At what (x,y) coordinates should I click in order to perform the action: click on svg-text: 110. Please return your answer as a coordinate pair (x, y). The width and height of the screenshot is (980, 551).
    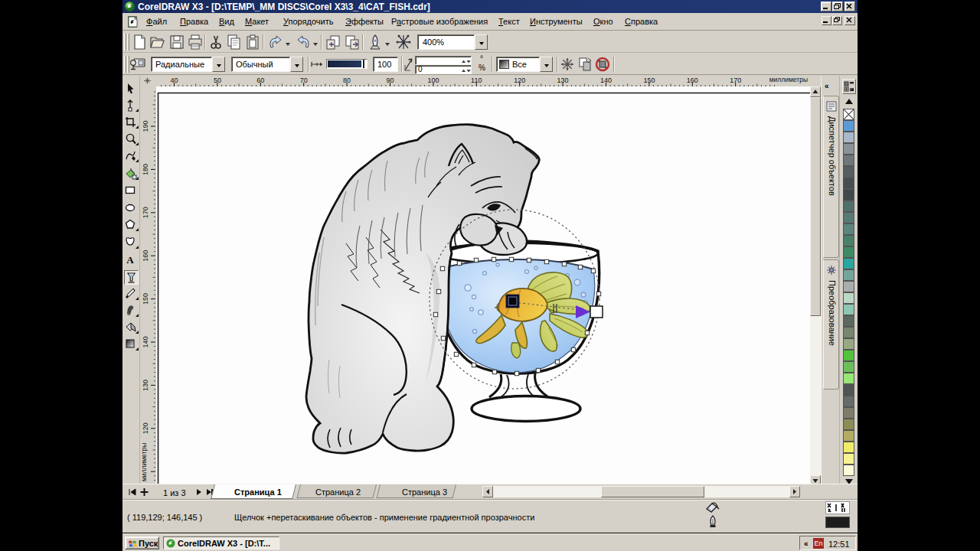
    Looking at the image, I should click on (476, 80).